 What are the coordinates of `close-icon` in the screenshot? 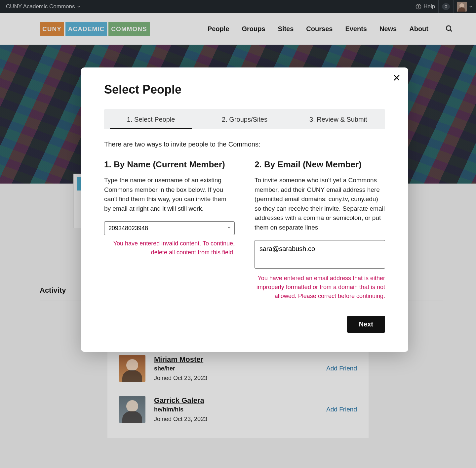 It's located at (397, 78).